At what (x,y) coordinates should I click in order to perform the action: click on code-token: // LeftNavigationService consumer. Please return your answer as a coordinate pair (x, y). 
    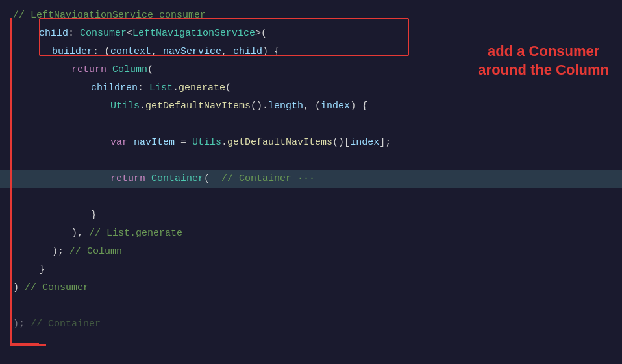
    Looking at the image, I should click on (109, 16).